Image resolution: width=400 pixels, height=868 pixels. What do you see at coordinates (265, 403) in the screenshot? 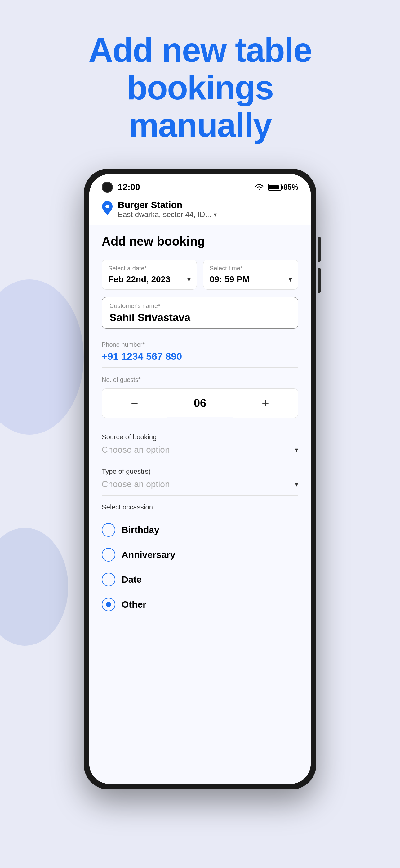
I see `guests-increment-button: +` at bounding box center [265, 403].